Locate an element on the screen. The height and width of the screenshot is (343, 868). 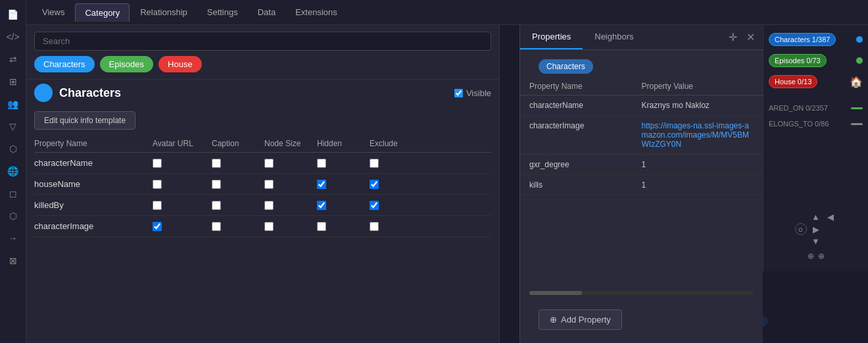
stat-characters: Characters 1/387 is located at coordinates (815, 40).